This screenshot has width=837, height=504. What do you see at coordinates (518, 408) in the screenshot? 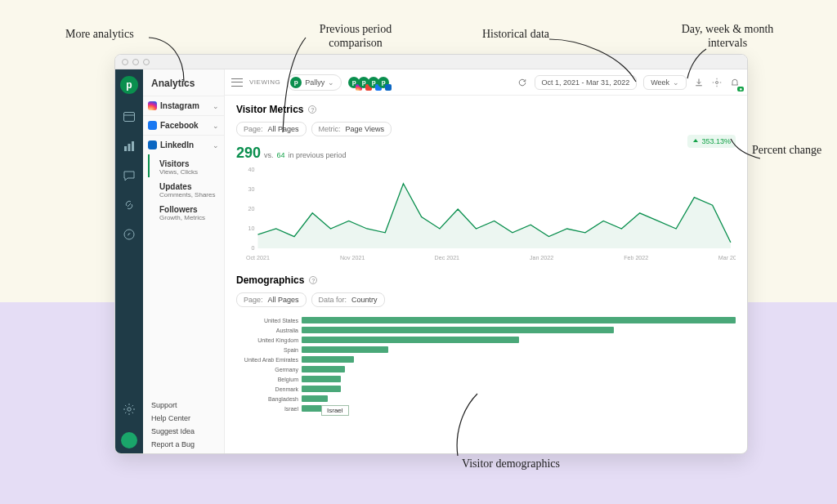
I see `demo-bar-track: Israel` at bounding box center [518, 408].